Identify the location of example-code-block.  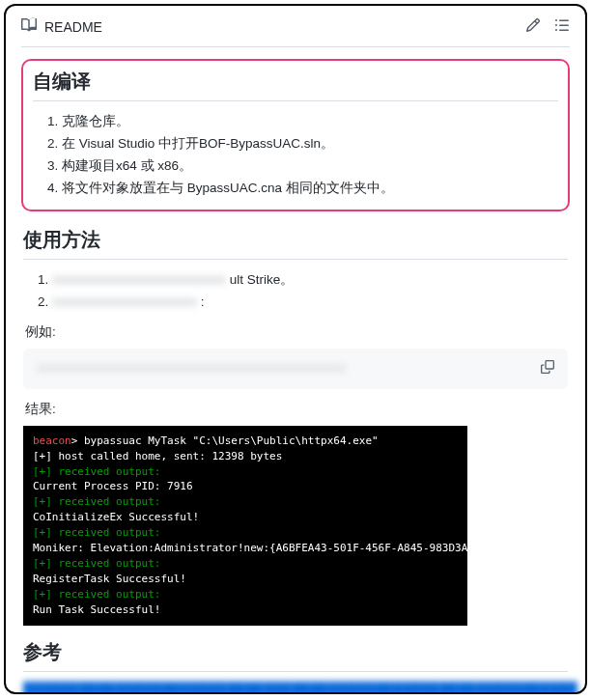
(296, 369).